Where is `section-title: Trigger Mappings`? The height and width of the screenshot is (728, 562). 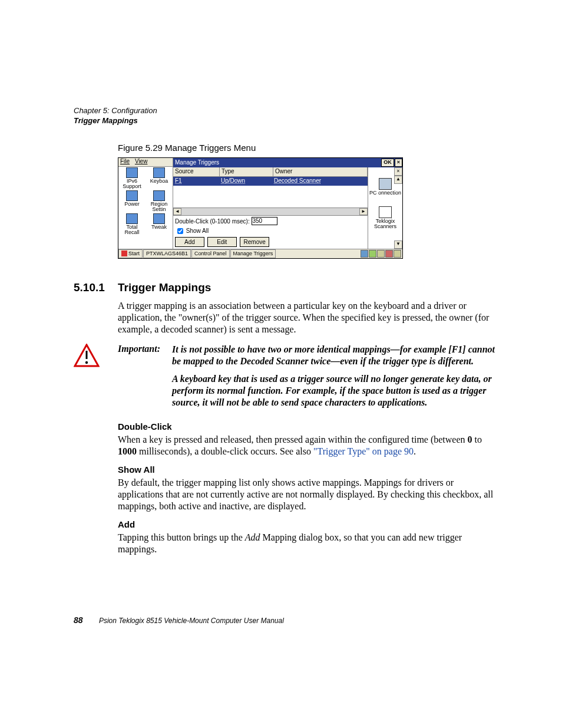 section-title: Trigger Mappings is located at coordinates (164, 288).